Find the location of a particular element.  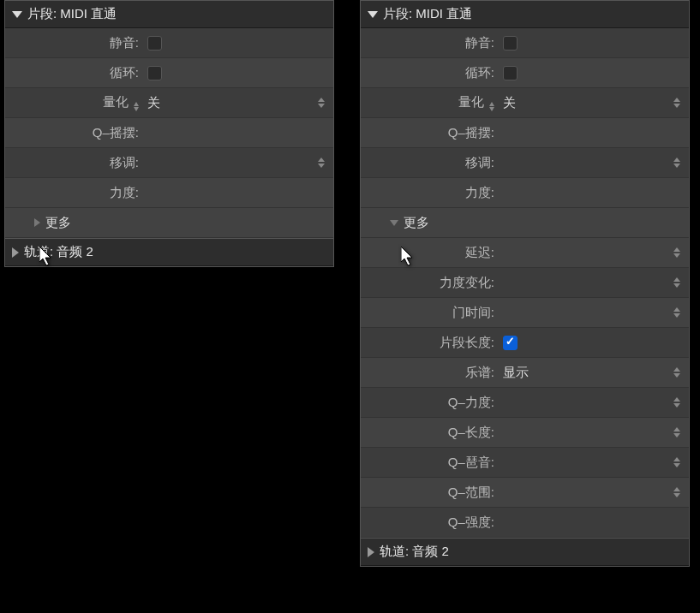

score-value: 显示 is located at coordinates (593, 373).